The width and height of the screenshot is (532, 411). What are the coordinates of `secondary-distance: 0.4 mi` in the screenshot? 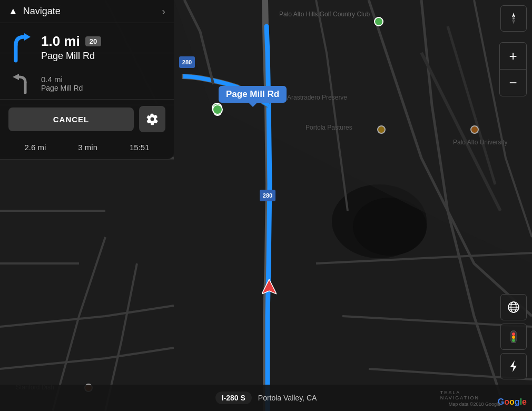 It's located at (103, 79).